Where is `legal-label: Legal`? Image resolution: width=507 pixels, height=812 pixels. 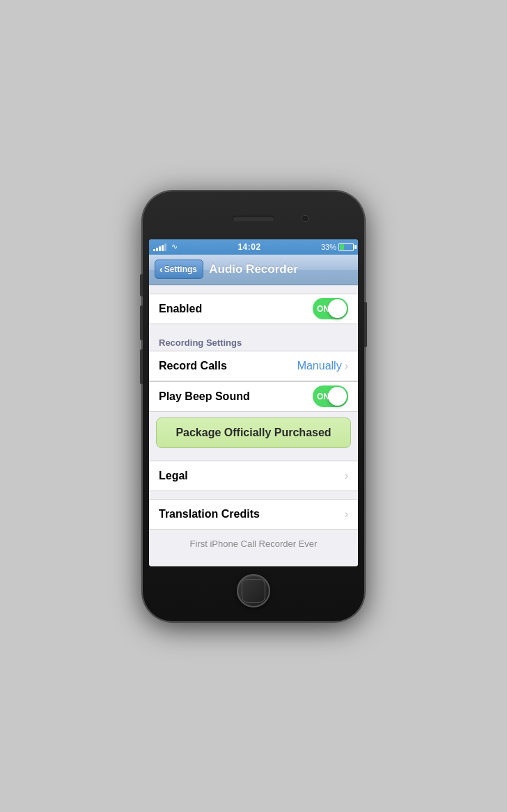
legal-label: Legal is located at coordinates (173, 476).